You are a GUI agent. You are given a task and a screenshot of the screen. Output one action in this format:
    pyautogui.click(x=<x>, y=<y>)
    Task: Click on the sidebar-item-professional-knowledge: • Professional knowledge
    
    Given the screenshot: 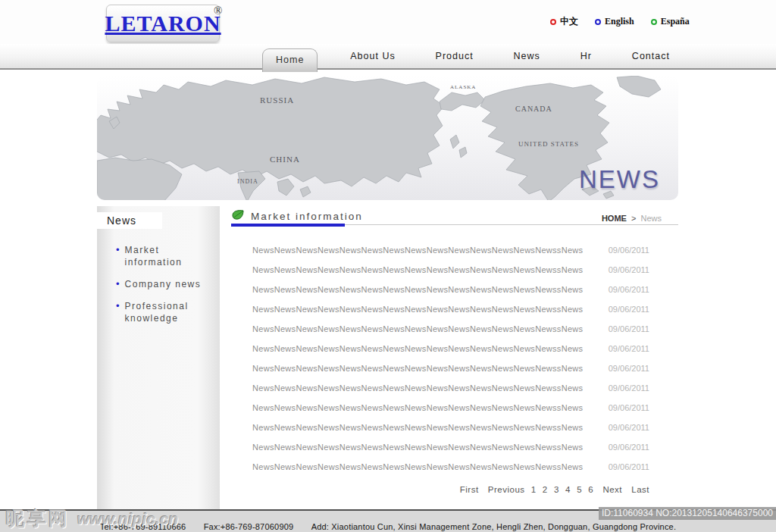 What is the action you would take?
    pyautogui.click(x=168, y=312)
    